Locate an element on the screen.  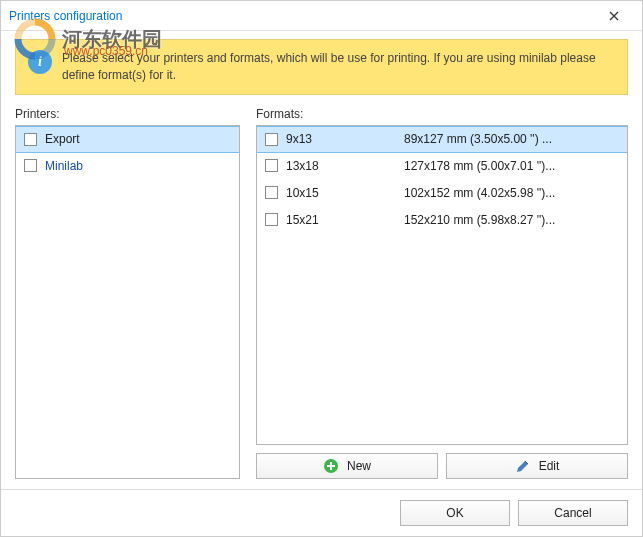
edit-button: Edit is located at coordinates (537, 466).